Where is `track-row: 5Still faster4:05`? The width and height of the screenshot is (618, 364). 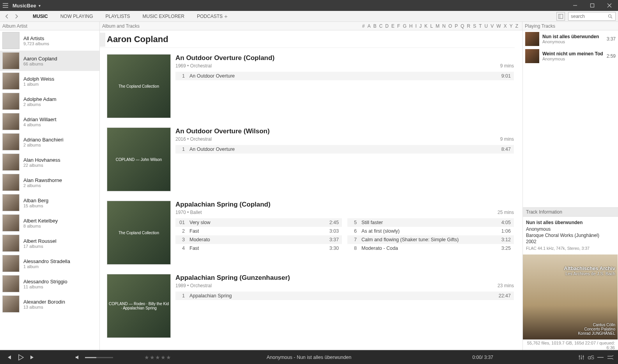
track-row: 5Still faster4:05 is located at coordinates (430, 223).